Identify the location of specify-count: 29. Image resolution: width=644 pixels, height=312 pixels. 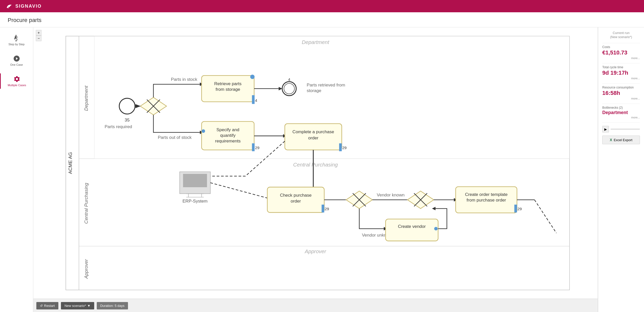
(257, 148).